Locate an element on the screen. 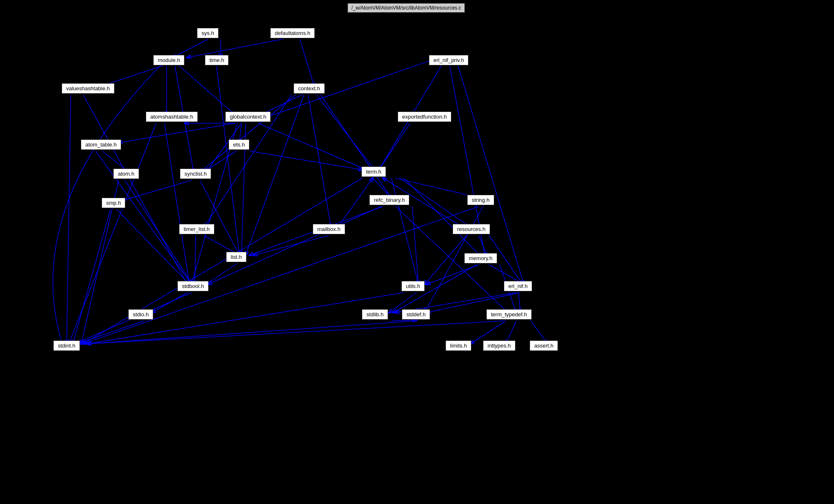 The image size is (834, 504). node-term-h: term.h is located at coordinates (374, 171).